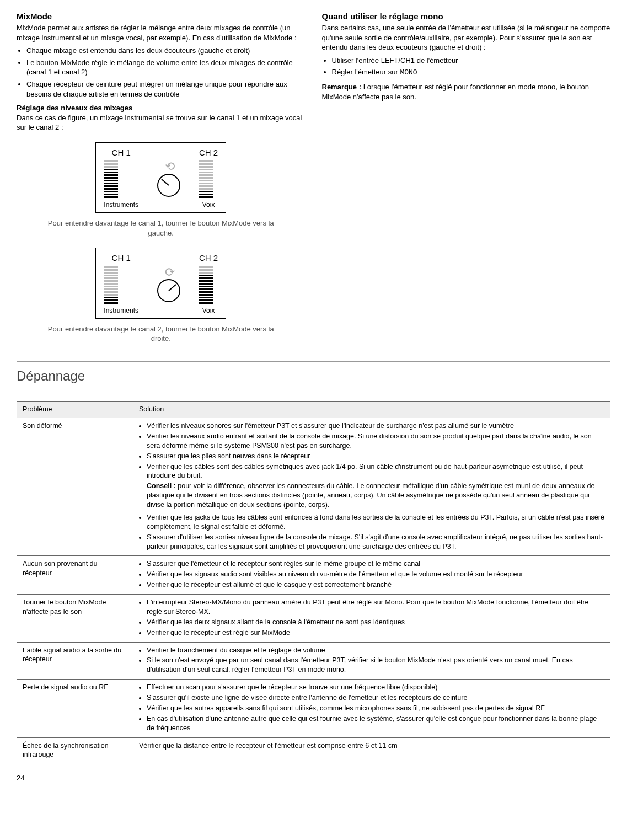  What do you see at coordinates (75, 750) in the screenshot?
I see `problem-cell: Échec de la synchronisation infrarouge` at bounding box center [75, 750].